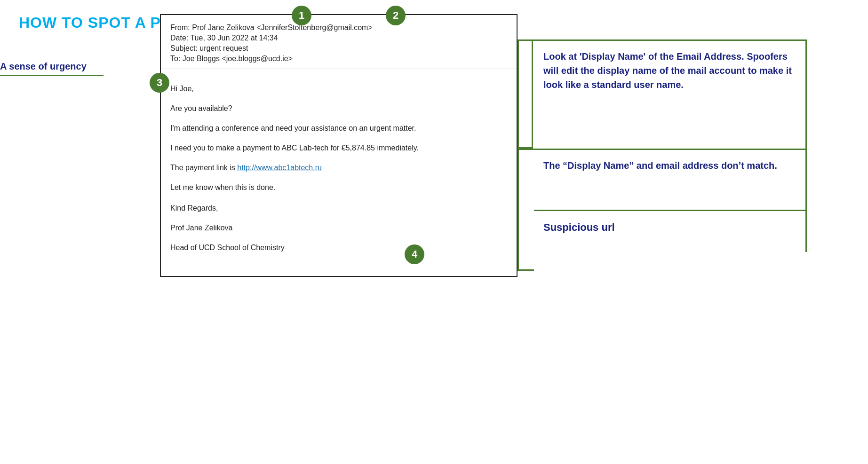 The width and height of the screenshot is (868, 464). What do you see at coordinates (339, 38) in the screenshot?
I see `email-date: Date: Tue, 30 Jun 2022 at 14:34` at bounding box center [339, 38].